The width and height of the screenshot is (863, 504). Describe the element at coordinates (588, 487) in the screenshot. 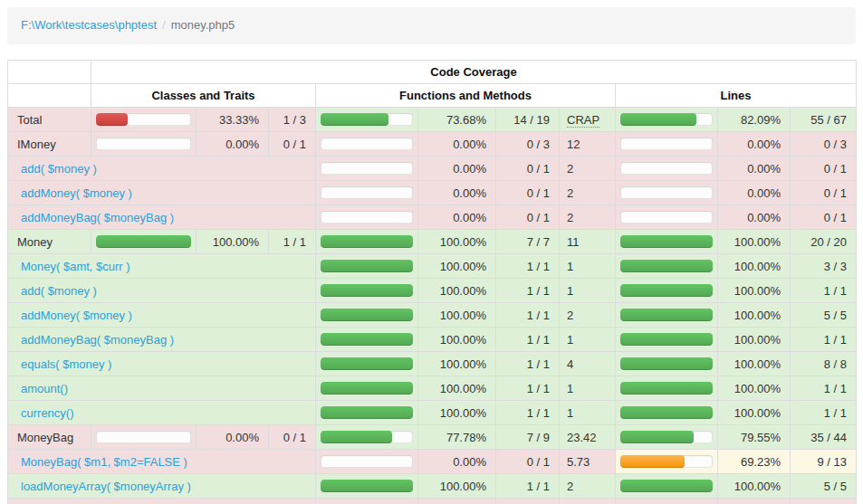

I see `crap-index-cell: 2` at that location.